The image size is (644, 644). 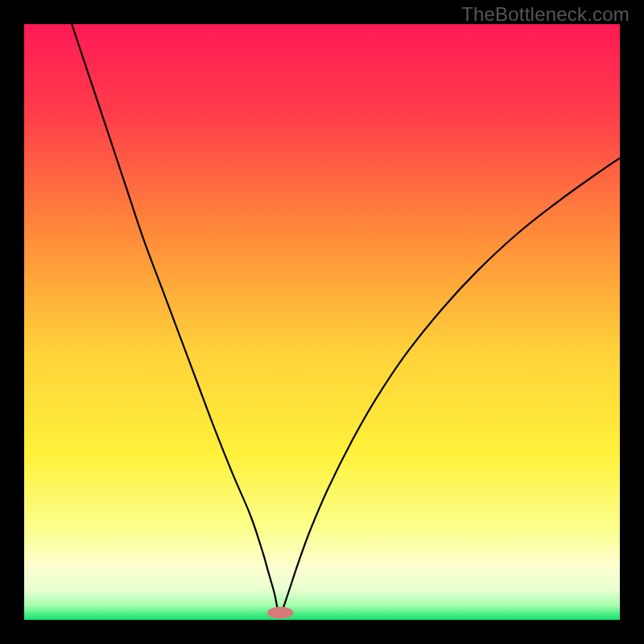 What do you see at coordinates (280, 613) in the screenshot?
I see `minimum-marker-group` at bounding box center [280, 613].